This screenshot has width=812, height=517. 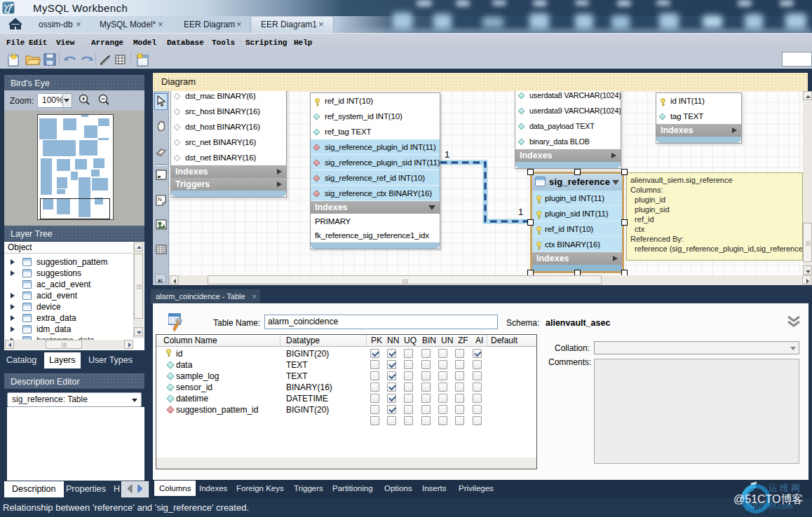 I want to click on svg-text: N, so click(x=160, y=199).